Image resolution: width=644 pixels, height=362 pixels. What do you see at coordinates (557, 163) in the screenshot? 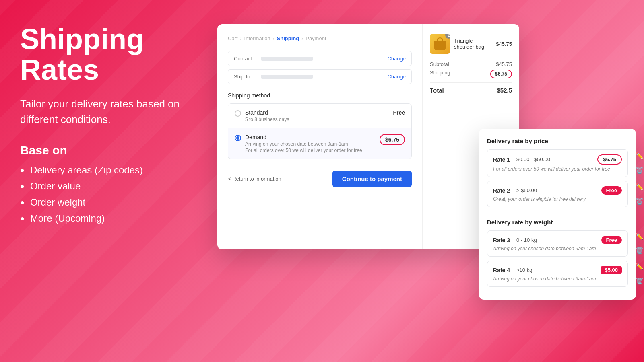
I see `rate-item-1: Rate 1 $0.00 - $50.00 $6.75 For all orde…` at bounding box center [557, 163].